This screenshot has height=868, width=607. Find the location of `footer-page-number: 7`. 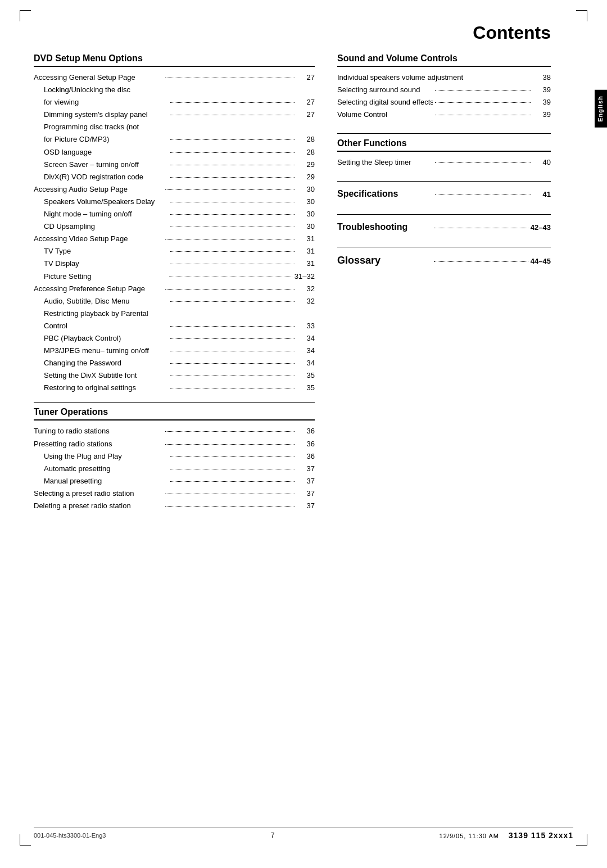

footer-page-number: 7 is located at coordinates (273, 835).